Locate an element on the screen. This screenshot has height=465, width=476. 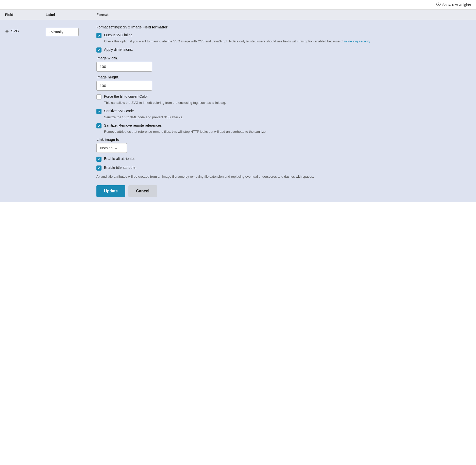
output-svg-inline-desc: Check this option if you want to manipul… is located at coordinates (237, 41).